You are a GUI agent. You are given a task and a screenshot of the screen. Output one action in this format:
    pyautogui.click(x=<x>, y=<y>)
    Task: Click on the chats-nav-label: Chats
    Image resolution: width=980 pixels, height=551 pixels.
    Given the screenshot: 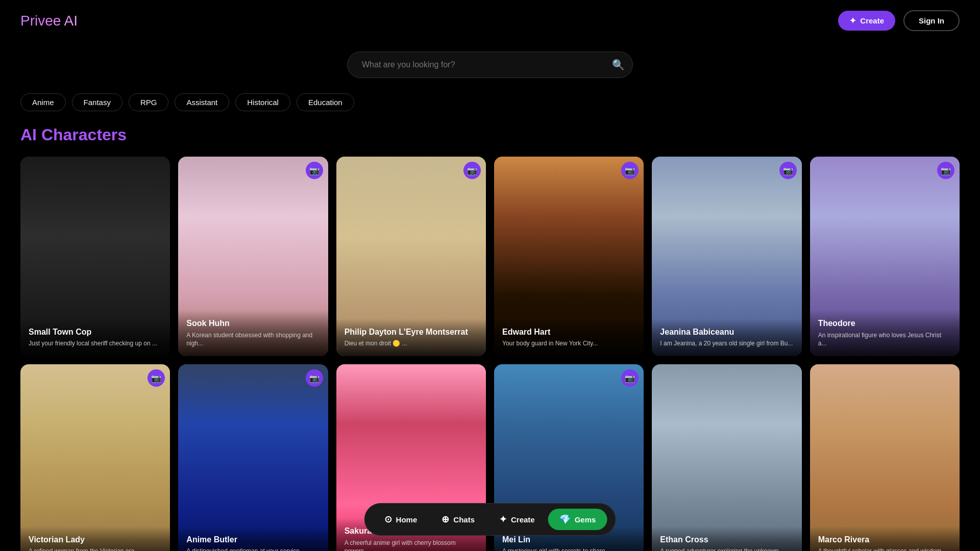 What is the action you would take?
    pyautogui.click(x=464, y=519)
    